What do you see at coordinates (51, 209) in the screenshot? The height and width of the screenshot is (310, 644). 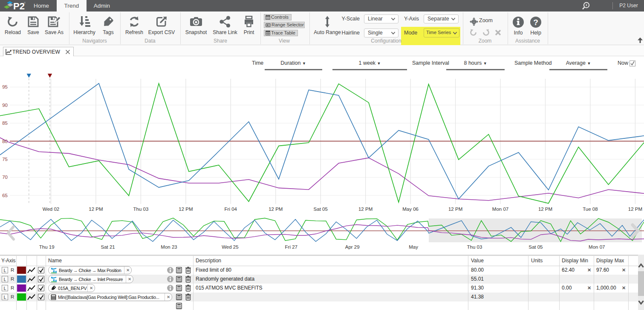 I see `svg-text: Wed 02` at bounding box center [51, 209].